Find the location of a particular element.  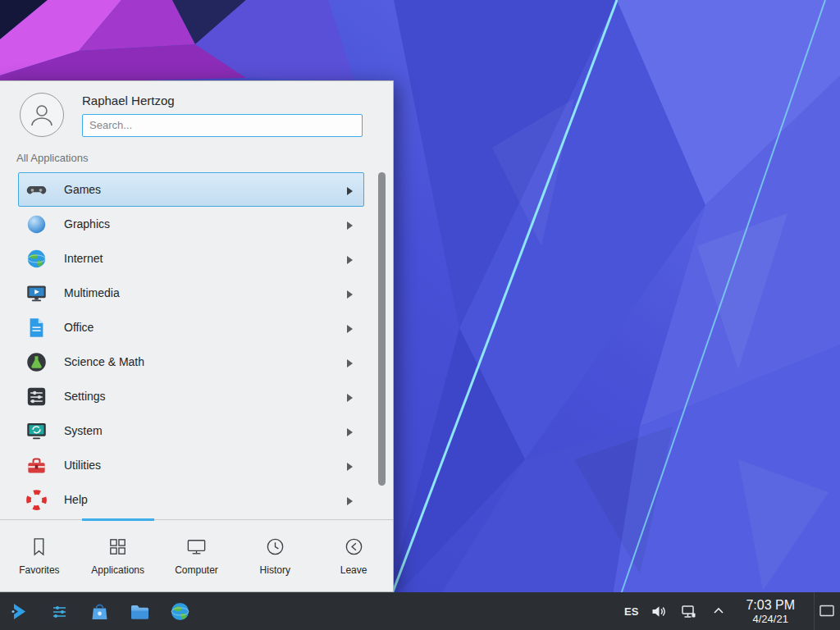

favorites-icon is located at coordinates (39, 546).